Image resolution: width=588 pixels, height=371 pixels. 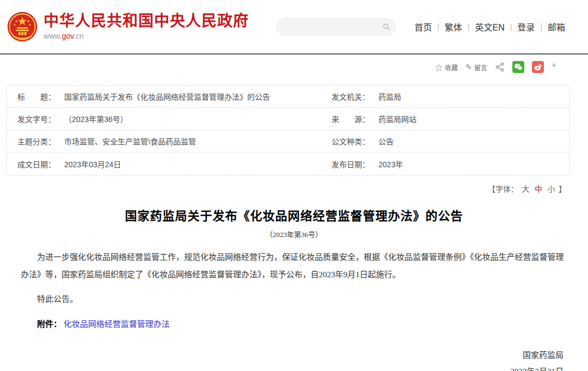 I want to click on more-share-button: +, so click(x=554, y=65).